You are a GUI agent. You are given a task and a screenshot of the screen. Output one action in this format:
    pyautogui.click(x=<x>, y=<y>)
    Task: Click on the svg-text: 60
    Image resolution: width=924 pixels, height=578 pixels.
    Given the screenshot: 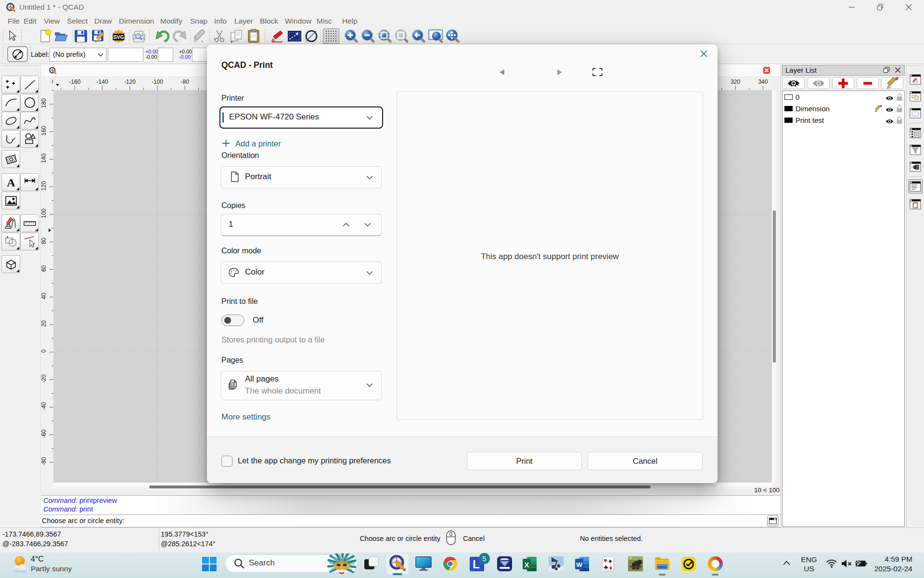 What is the action you would take?
    pyautogui.click(x=44, y=268)
    